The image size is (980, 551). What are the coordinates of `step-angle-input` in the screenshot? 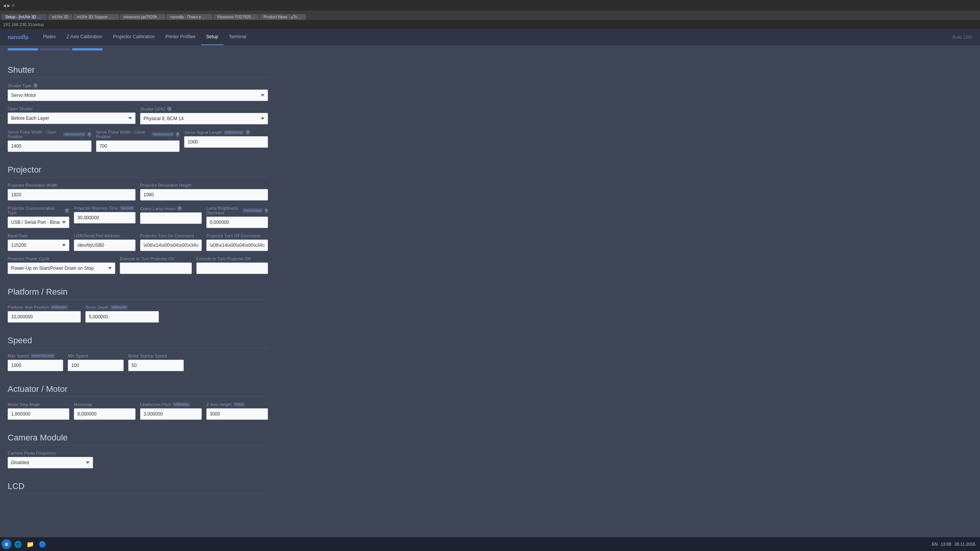 It's located at (38, 414).